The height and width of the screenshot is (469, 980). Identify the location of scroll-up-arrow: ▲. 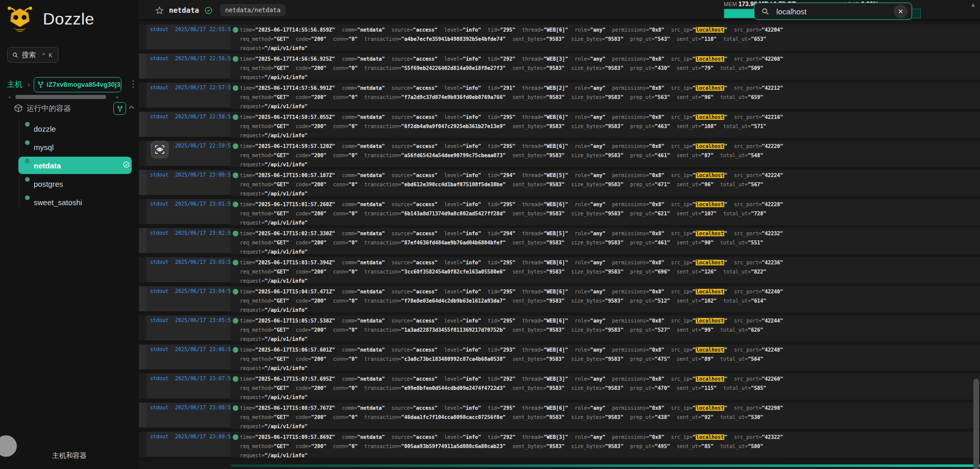
(973, 5).